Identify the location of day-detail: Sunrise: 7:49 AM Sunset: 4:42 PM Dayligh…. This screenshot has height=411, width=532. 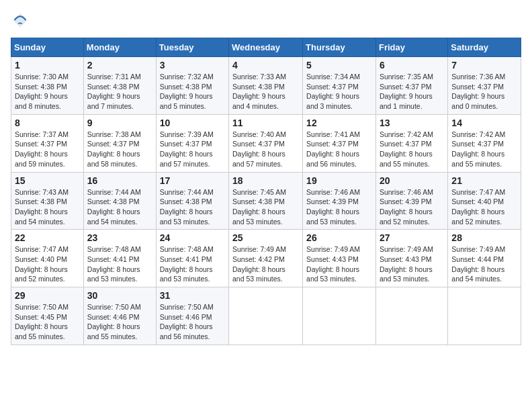
(266, 265).